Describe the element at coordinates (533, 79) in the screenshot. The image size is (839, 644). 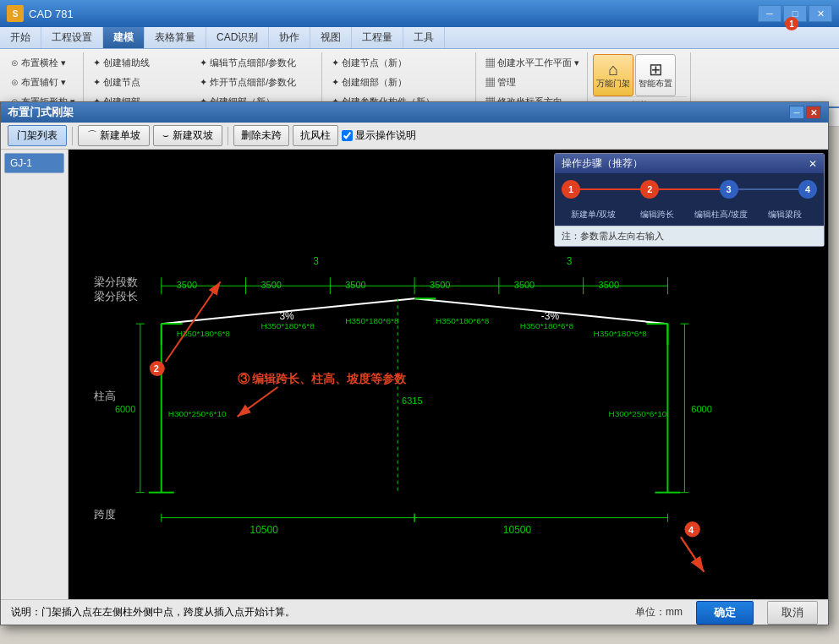
I see `ribbon-group-workplane: ▦ 创建水平工作平面 ▾ ▦ 管理 ▦ 修改坐标系方向 工作平面` at that location.